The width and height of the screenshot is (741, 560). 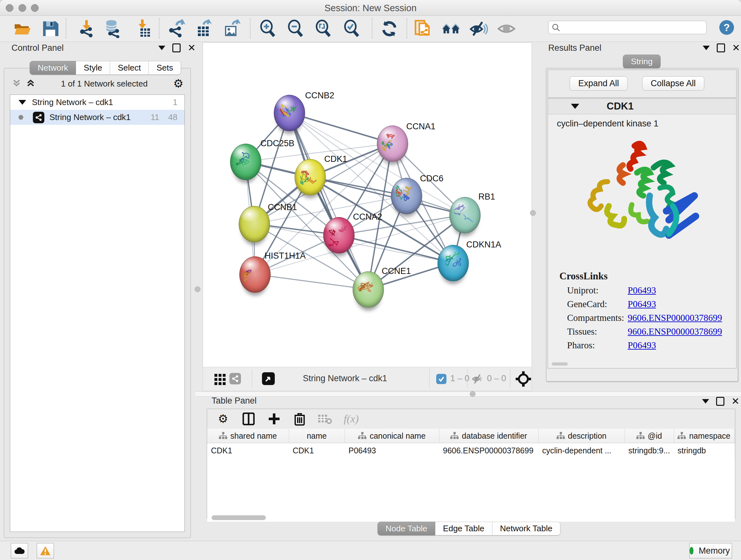 I want to click on tab-network-table: Network Table, so click(x=527, y=529).